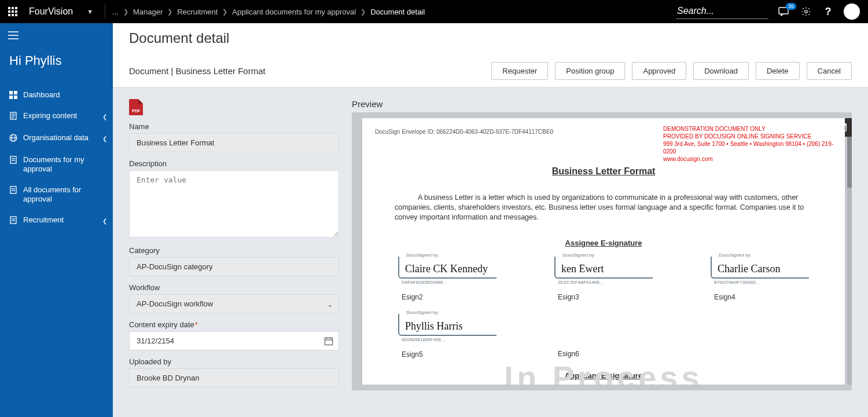 This screenshot has width=868, height=417. Describe the element at coordinates (57, 220) in the screenshot. I see `sidebar: Hi Phyllis Dashboard Expiring content❮ O…` at that location.